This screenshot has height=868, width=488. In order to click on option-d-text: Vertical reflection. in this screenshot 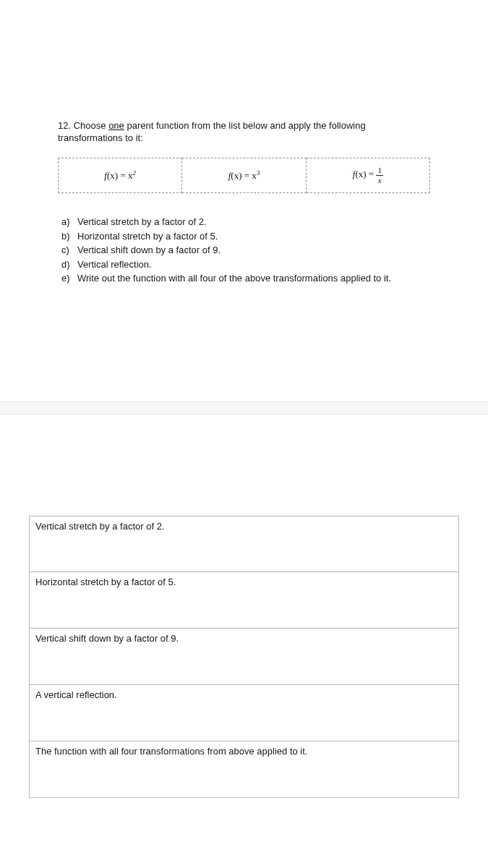, I will do `click(254, 265)`.